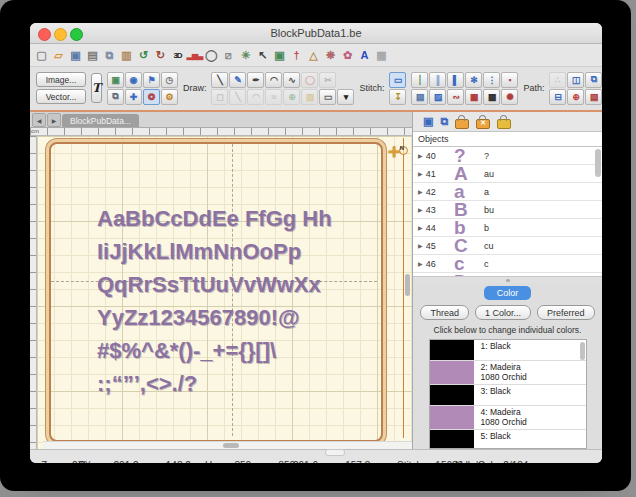 Image resolution: width=636 pixels, height=497 pixels. What do you see at coordinates (508, 440) in the screenshot?
I see `color-item: 5: Black` at bounding box center [508, 440].